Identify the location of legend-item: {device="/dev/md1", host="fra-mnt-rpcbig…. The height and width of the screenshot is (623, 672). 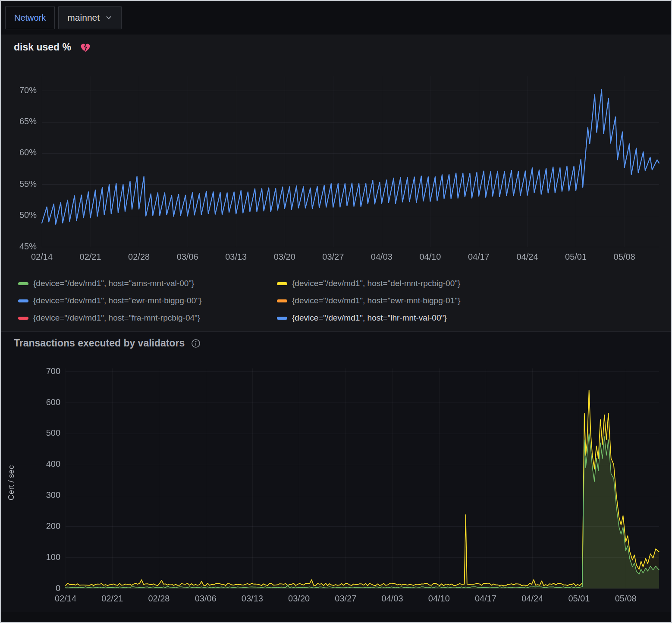
(148, 318).